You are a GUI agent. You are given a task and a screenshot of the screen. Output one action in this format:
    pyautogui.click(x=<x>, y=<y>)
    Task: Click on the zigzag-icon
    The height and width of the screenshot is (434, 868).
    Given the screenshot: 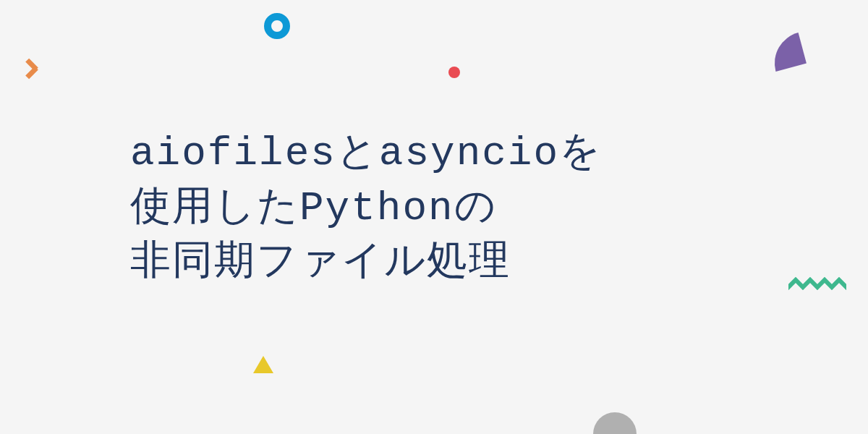 What is the action you would take?
    pyautogui.click(x=817, y=284)
    